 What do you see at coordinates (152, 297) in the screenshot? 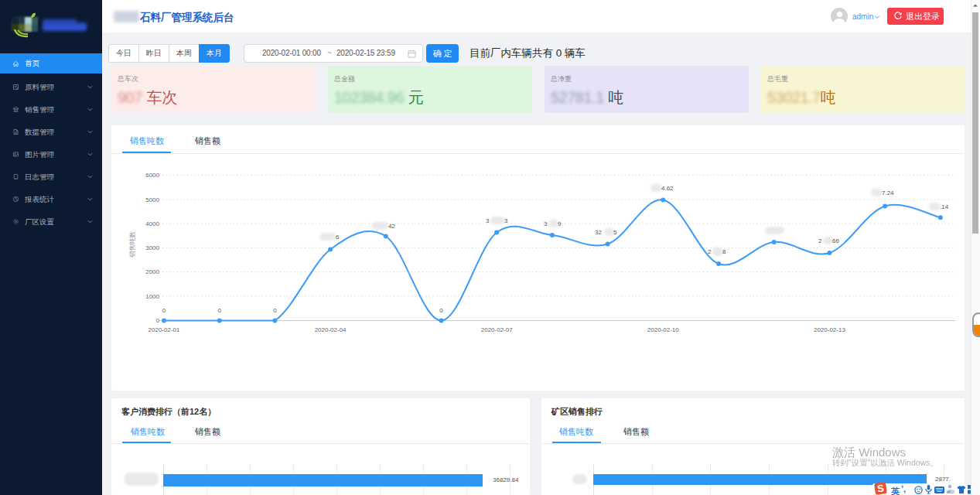
I see `svg-text: 1000` at bounding box center [152, 297].